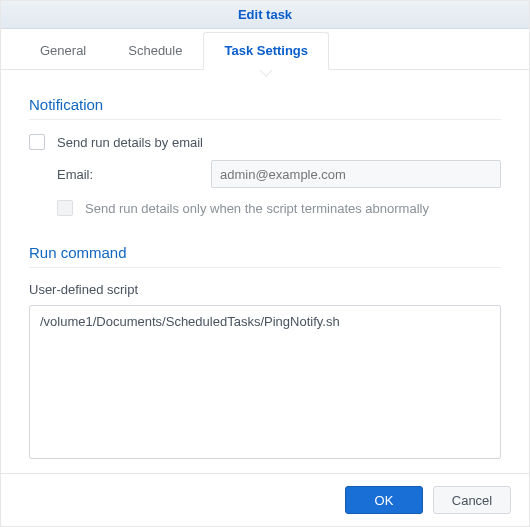  I want to click on tab-schedule: Schedule, so click(155, 50).